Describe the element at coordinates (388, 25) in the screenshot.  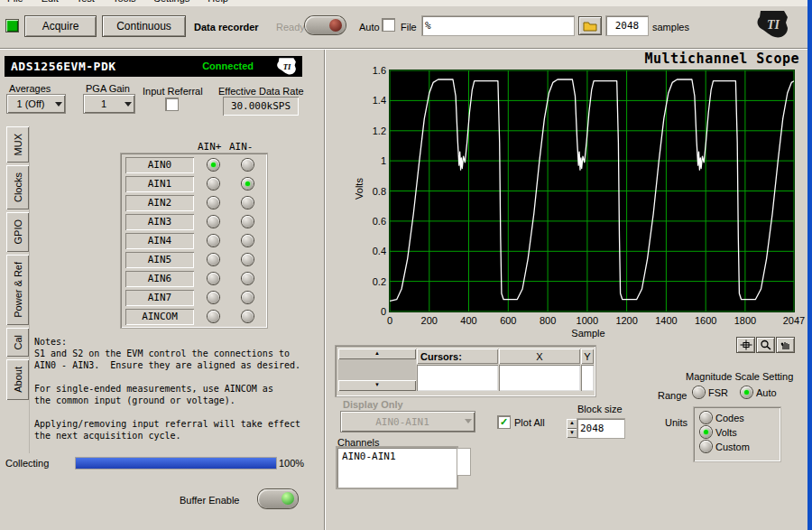
I see `auto-checkbox` at that location.